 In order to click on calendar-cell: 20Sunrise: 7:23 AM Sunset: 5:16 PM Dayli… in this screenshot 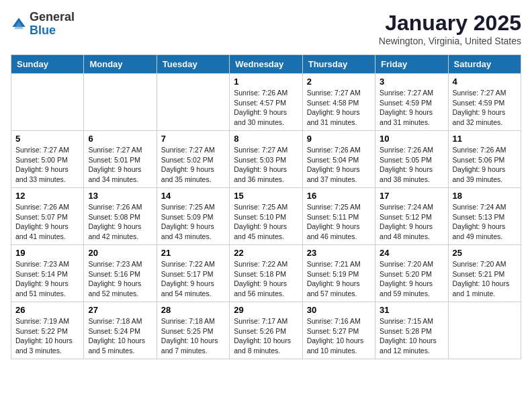, I will do `click(120, 274)`.